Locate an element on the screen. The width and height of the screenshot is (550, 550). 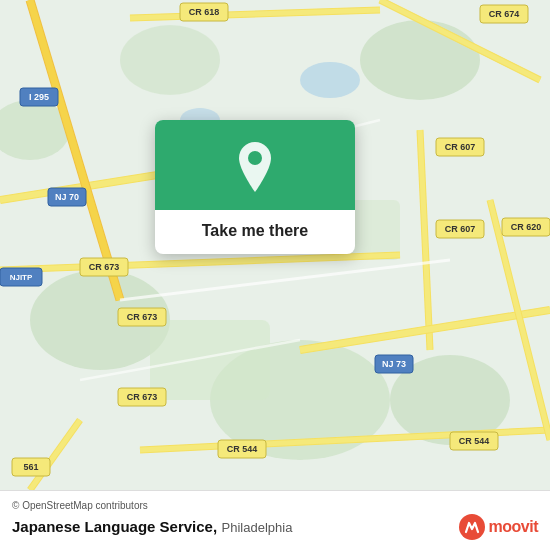
svg-text: CR 620 is located at coordinates (526, 227).